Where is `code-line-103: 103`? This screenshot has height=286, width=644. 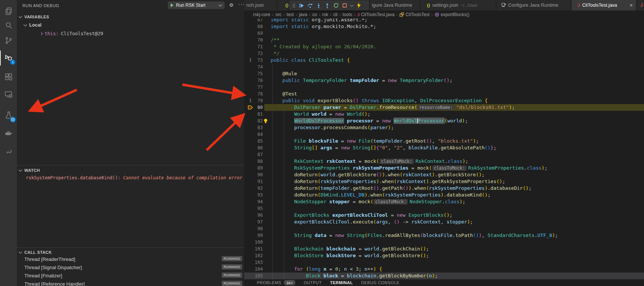 code-line-103: 103 is located at coordinates (444, 262).